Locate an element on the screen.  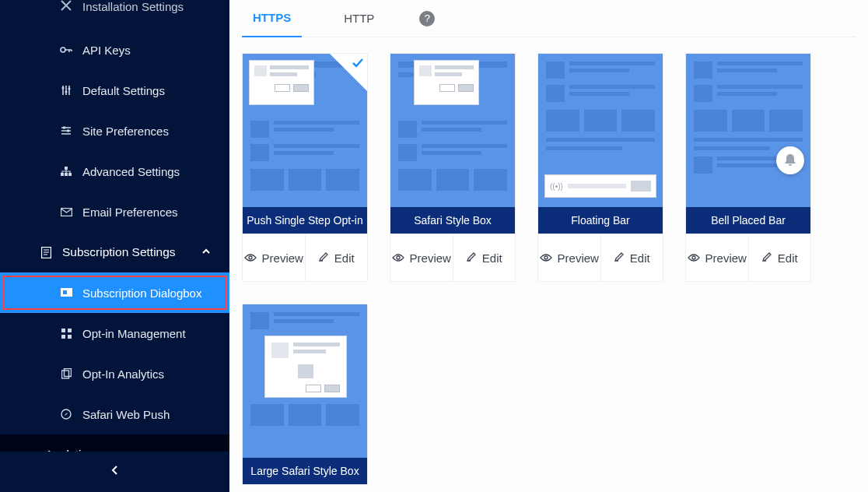
sidebar-item-label: Opt-in Management is located at coordinates (134, 333).